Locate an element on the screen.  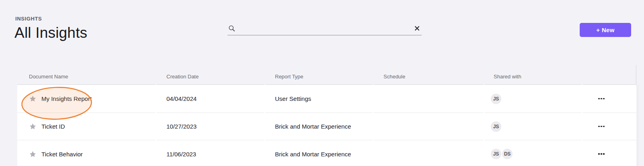
column-header-creation-date: Creation Date is located at coordinates (211, 76).